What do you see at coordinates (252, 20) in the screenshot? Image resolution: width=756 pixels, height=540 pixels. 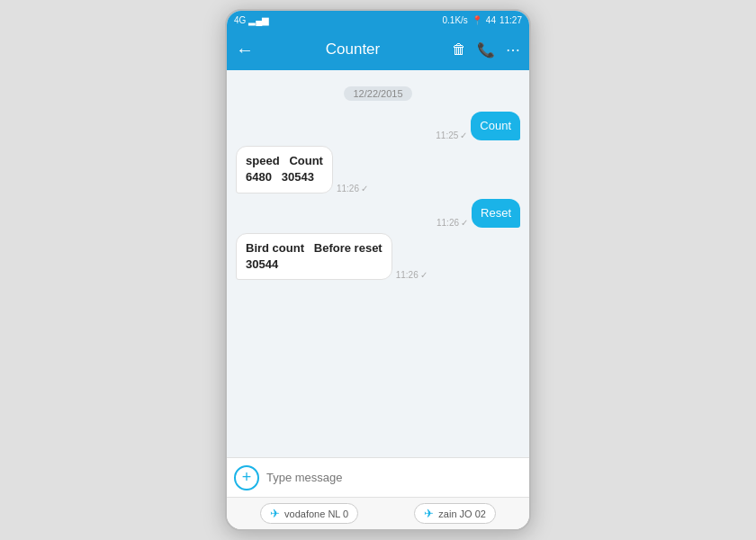 I see `status-left: 4G ▂▄▆` at bounding box center [252, 20].